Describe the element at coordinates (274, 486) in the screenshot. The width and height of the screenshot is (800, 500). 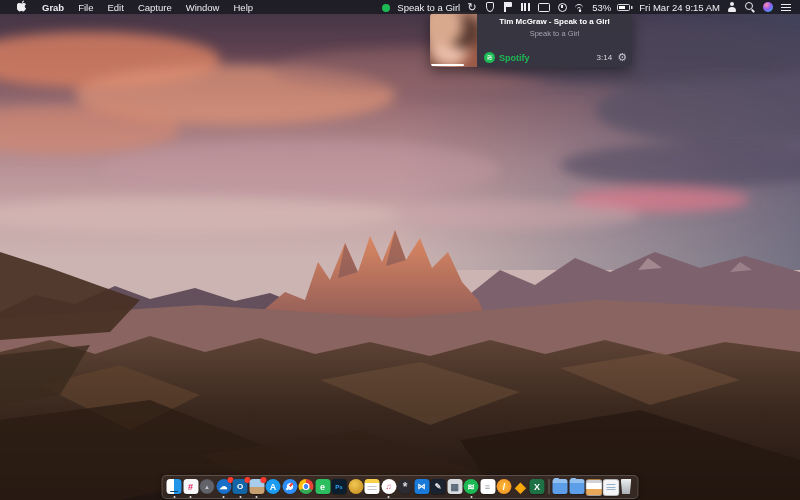
I see `dock-app-store: A` at that location.